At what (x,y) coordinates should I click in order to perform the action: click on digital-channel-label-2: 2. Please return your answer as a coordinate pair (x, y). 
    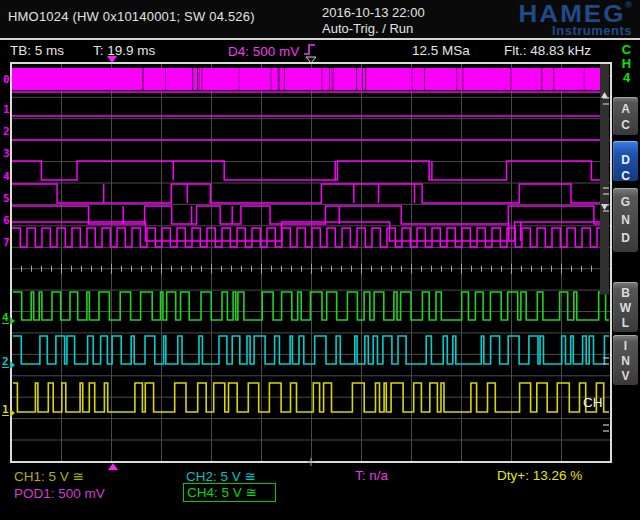
    Looking at the image, I should click on (8, 132).